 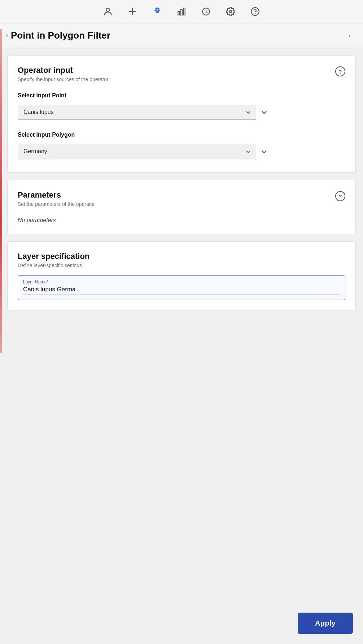 I want to click on select-polygon-label: Select input Polygon, so click(x=182, y=135).